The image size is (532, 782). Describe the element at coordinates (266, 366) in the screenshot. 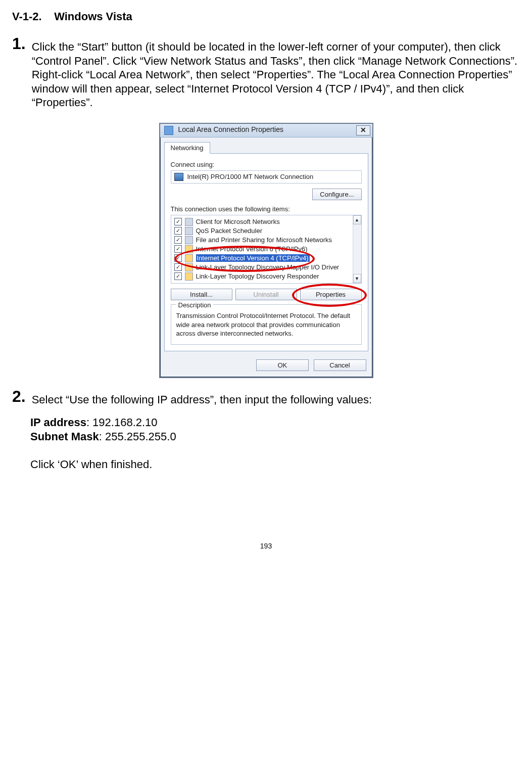

I see `dialog-footer: OK Cancel` at that location.